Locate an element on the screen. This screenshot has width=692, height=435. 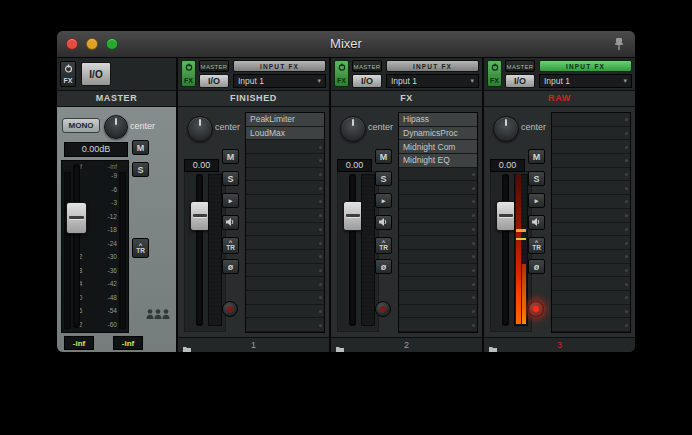
zoom-button is located at coordinates (112, 44).